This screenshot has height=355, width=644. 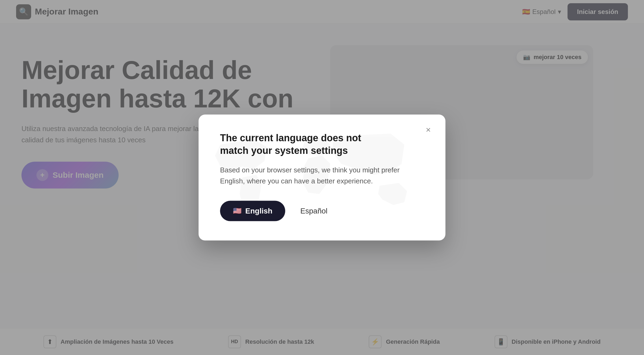 I want to click on english-button: 🇺🇸 English, so click(x=253, y=211).